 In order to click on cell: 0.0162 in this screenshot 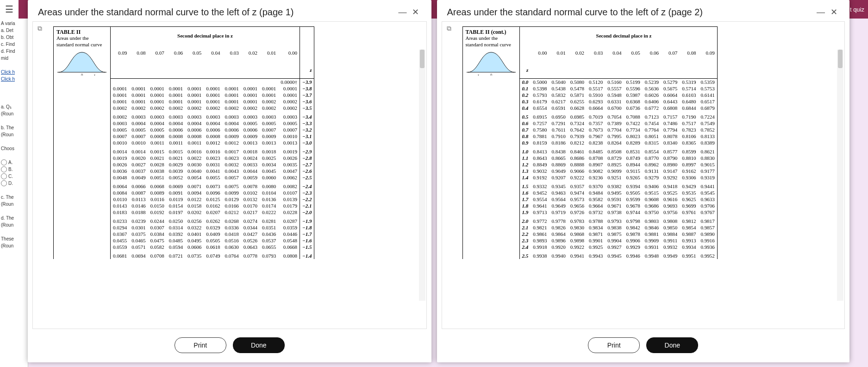, I will do `click(213, 206)`.